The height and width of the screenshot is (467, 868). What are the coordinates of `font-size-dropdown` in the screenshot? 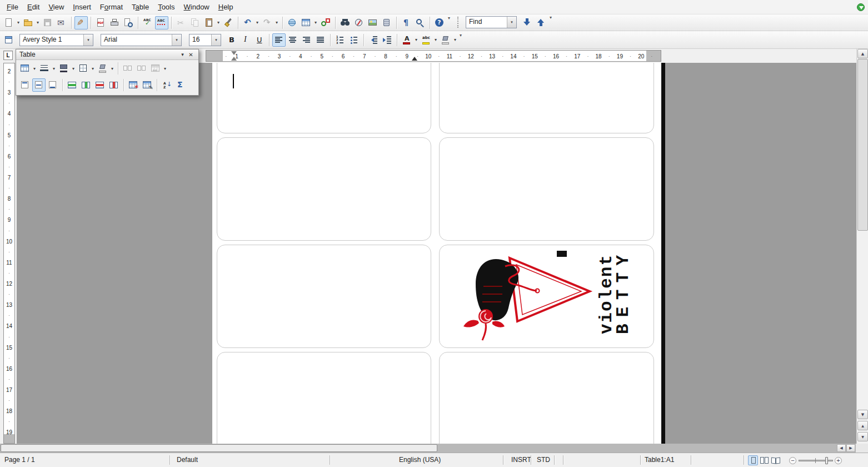 It's located at (216, 40).